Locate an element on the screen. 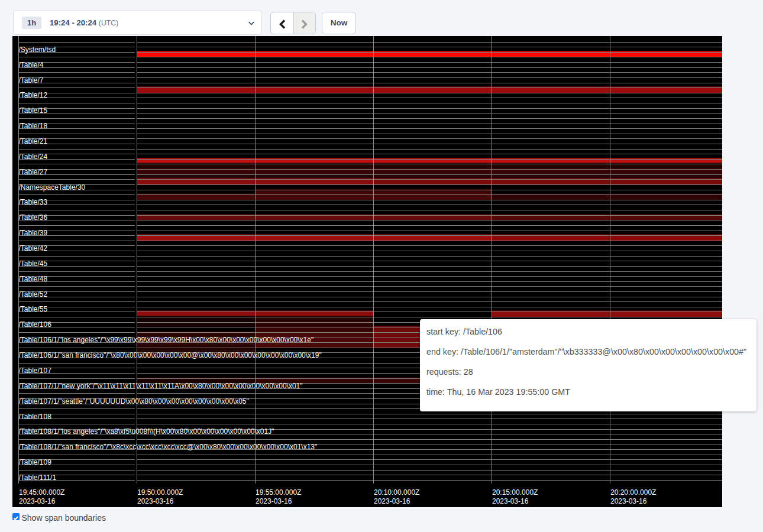  svg-text: /Table/108 is located at coordinates (35, 417).